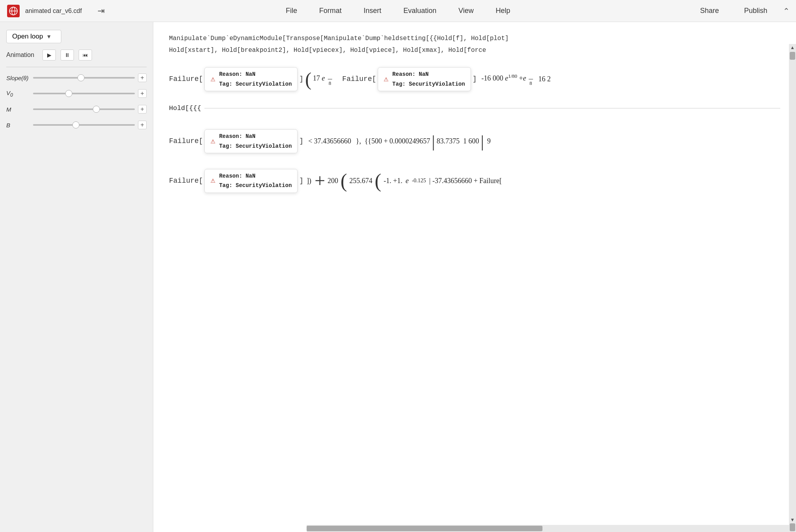  What do you see at coordinates (428, 74) in the screenshot?
I see `reason-2: Reason: NaN` at bounding box center [428, 74].